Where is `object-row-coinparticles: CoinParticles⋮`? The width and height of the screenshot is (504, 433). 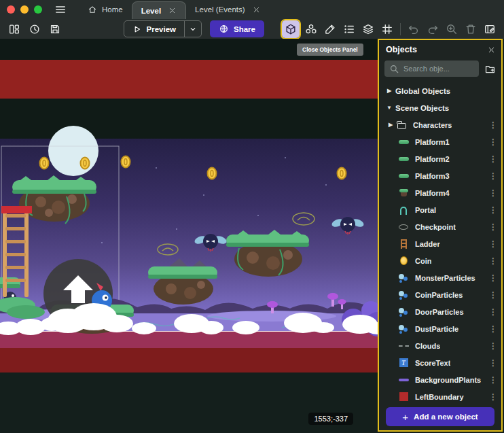 object-row-coinparticles: CoinParticles⋮ is located at coordinates (440, 295).